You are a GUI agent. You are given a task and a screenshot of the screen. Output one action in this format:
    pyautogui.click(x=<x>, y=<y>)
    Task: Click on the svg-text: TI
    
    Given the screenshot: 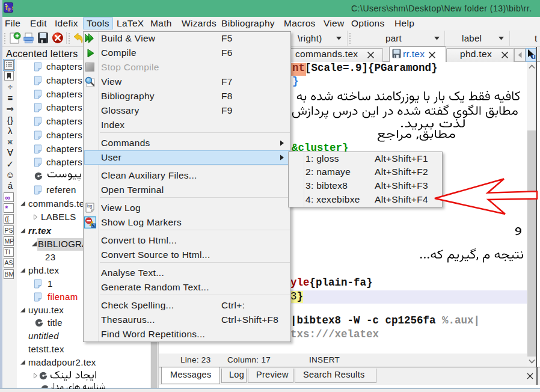 What is the action you would take?
    pyautogui.click(x=7, y=252)
    